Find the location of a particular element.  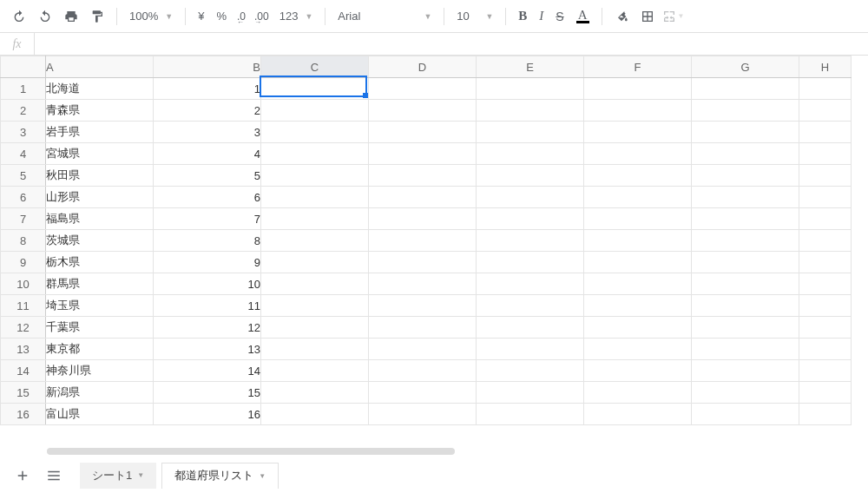

cell-D13 is located at coordinates (423, 349).